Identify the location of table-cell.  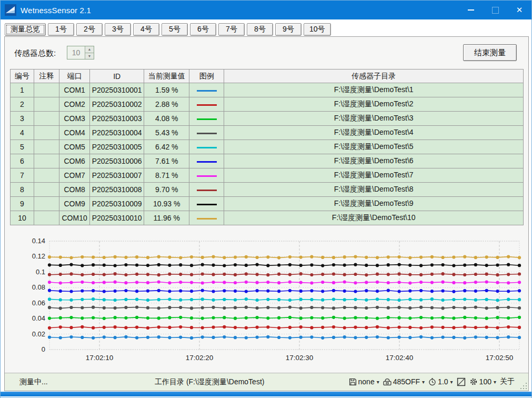
(47, 147).